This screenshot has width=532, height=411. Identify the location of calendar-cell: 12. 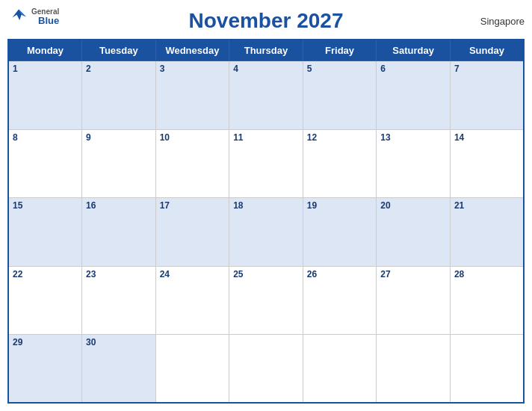
(339, 164).